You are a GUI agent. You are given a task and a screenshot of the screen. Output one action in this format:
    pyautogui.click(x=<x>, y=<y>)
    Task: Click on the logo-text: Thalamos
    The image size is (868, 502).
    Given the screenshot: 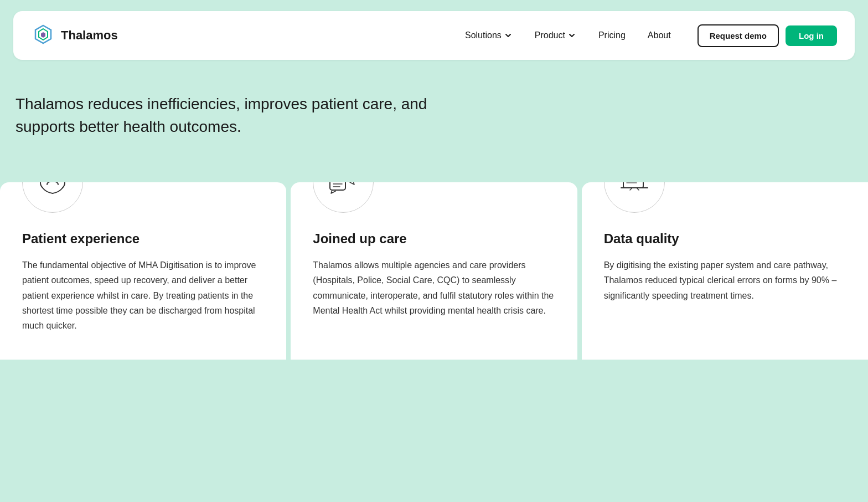 What is the action you would take?
    pyautogui.click(x=90, y=35)
    